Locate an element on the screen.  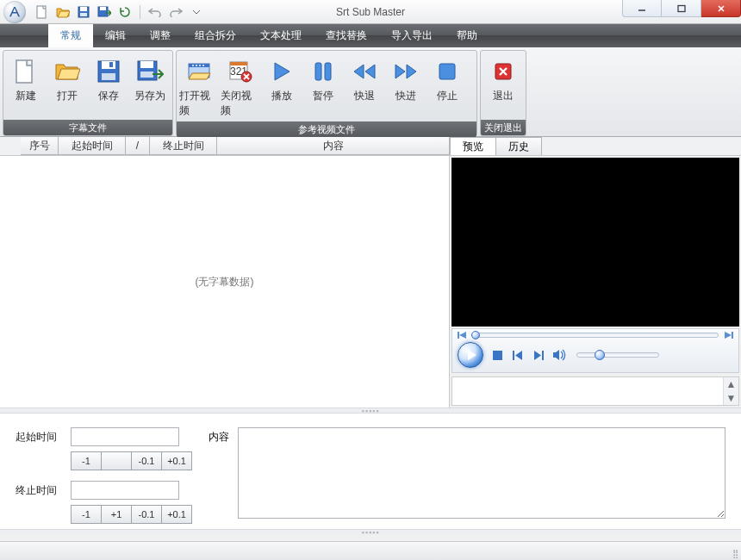
menu-combine: 组合拆分 is located at coordinates (215, 36).